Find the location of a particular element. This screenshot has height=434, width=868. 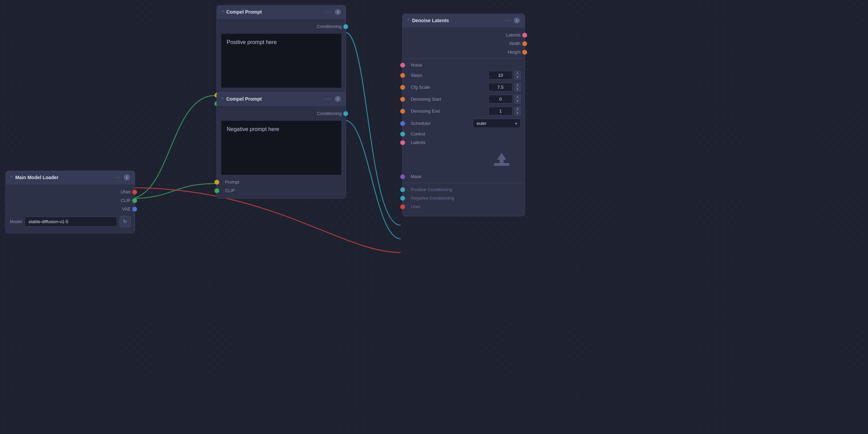

negative-conditioning-label: Negative Conditioning is located at coordinates (432, 198).